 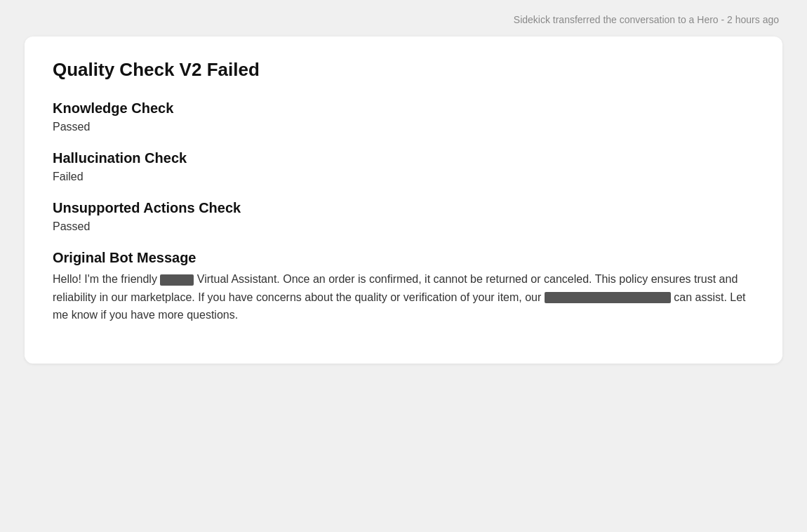 What do you see at coordinates (404, 177) in the screenshot?
I see `hallucination-check-value: Failed` at bounding box center [404, 177].